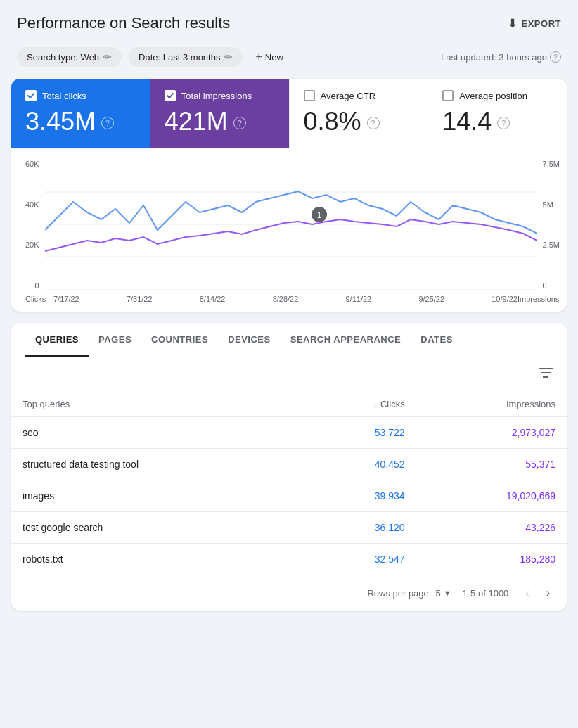 The image size is (578, 728). What do you see at coordinates (289, 433) in the screenshot?
I see `table-row: seo 53,722 2,973,027` at bounding box center [289, 433].